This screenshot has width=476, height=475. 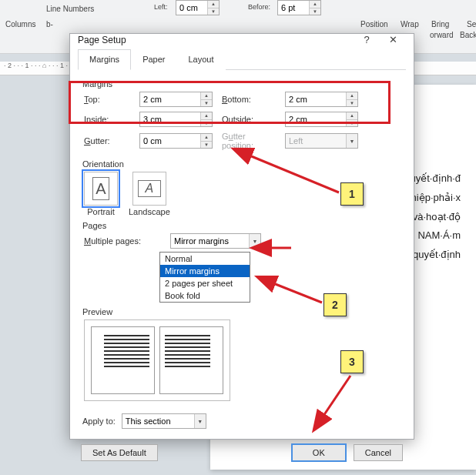 What do you see at coordinates (107, 141) in the screenshot?
I see `gutter-label: Gutter:` at bounding box center [107, 141].